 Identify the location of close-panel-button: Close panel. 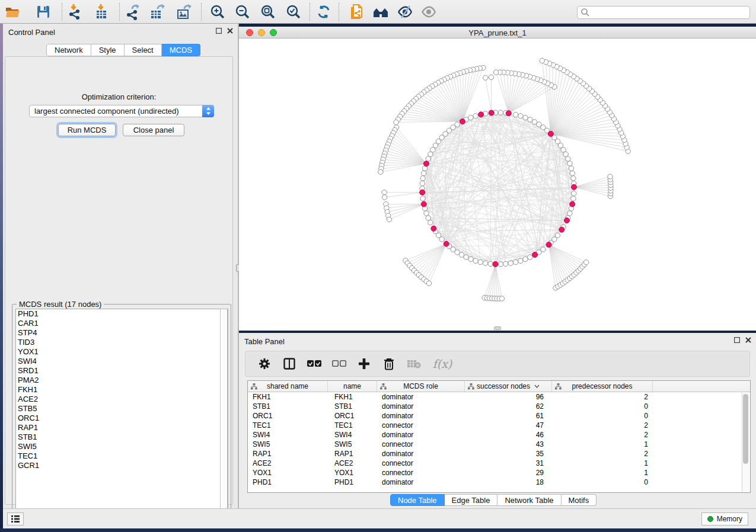
(154, 130).